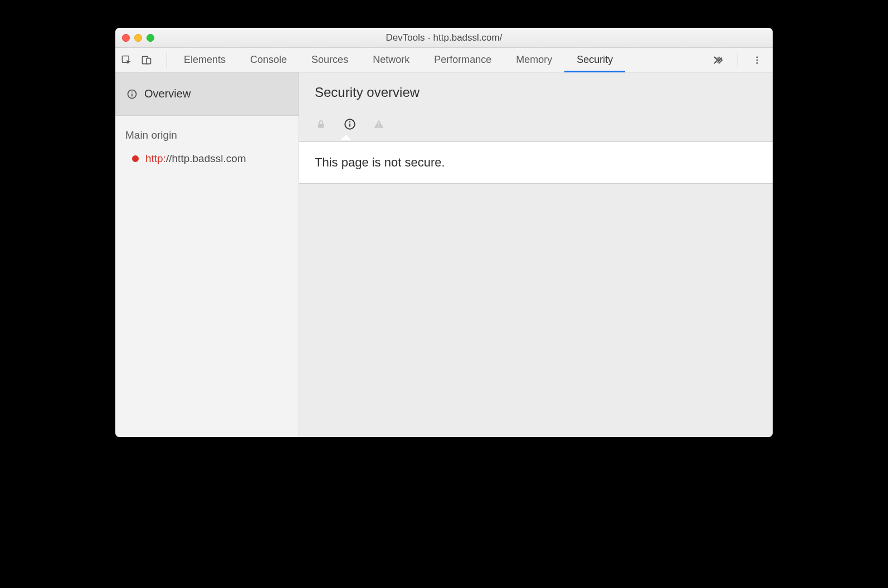 This screenshot has width=888, height=588. Describe the element at coordinates (595, 60) in the screenshot. I see `tab-security: Security` at that location.